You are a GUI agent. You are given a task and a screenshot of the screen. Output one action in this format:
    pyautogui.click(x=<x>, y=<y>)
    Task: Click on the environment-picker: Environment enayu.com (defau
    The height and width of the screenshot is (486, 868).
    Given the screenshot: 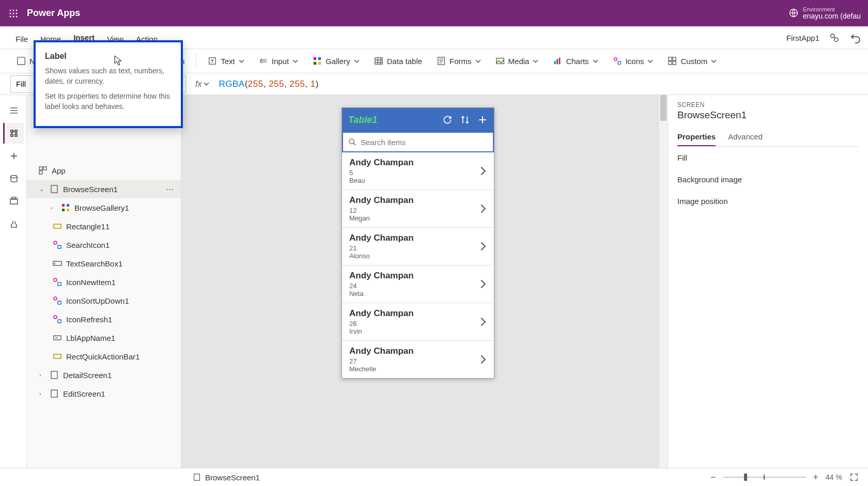 What is the action you would take?
    pyautogui.click(x=825, y=13)
    